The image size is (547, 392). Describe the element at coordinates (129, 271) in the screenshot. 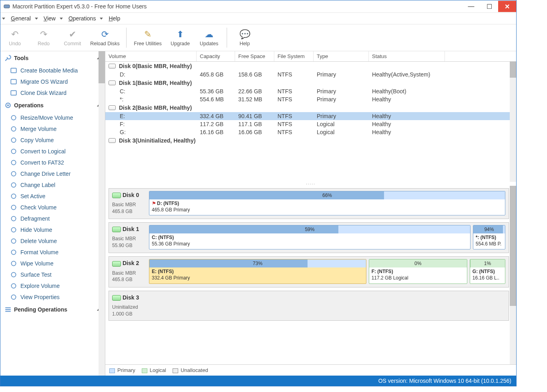

I see `disk-info: Disk 2Basic MBR465.8 GB` at that location.